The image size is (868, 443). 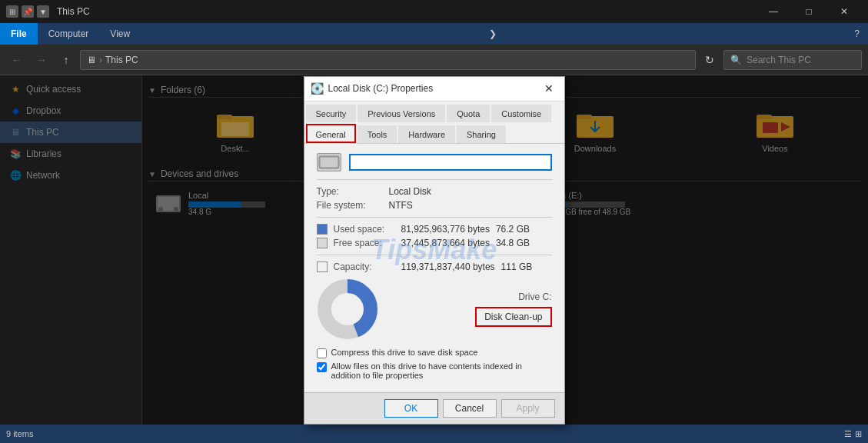 I want to click on pin-icon: 📌, so click(x=28, y=12).